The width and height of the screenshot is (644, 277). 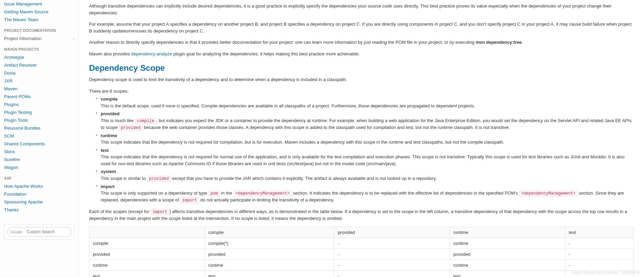 I want to click on sidebar-link: Getting Maven Source, so click(x=39, y=12).